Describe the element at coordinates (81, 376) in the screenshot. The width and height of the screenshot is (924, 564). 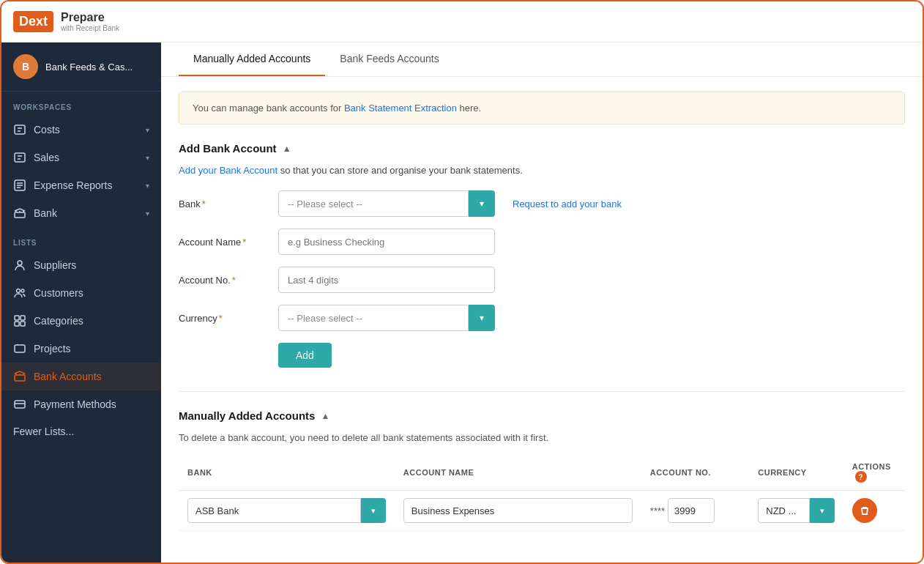
I see `sidebar-item-bank-accounts: Bank Accounts` at that location.